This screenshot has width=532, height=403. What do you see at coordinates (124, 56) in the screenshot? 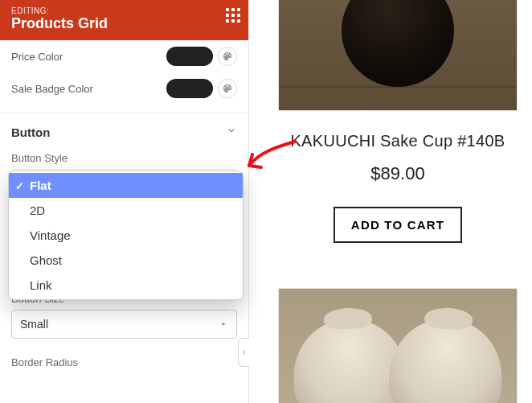
I see `price-color-row: Price Color` at bounding box center [124, 56].